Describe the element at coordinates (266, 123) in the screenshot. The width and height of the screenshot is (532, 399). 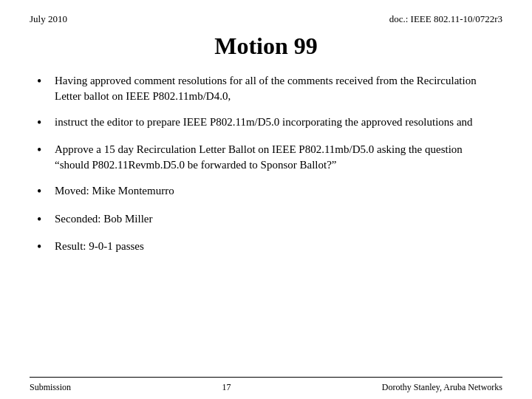
I see `bullet-item-1: •instruct the editor to prepare IEEE P80…` at that location.